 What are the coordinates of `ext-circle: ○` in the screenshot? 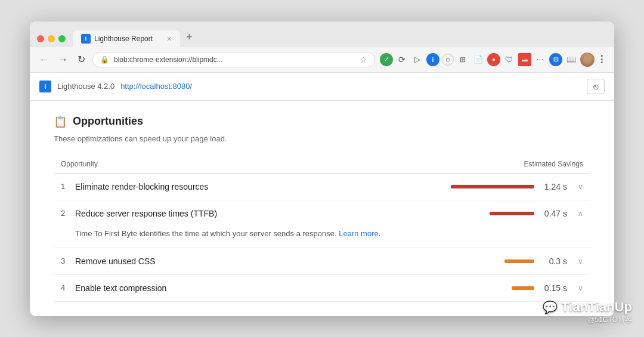 It's located at (448, 60).